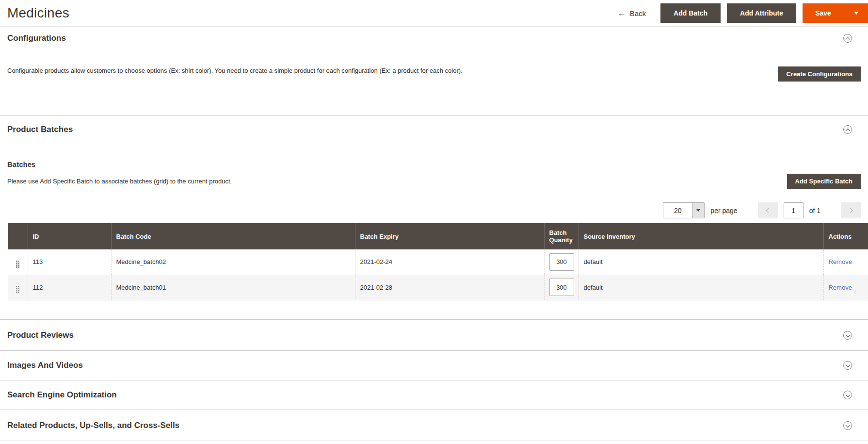  What do you see at coordinates (450, 236) in the screenshot?
I see `column-header-batch-expiry: Batch Expiry` at bounding box center [450, 236].